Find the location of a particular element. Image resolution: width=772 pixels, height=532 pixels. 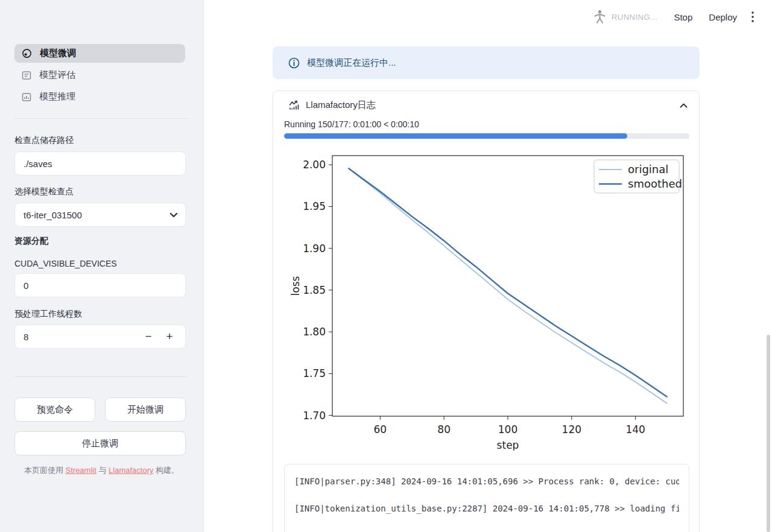

expander-title: Llamafactory日志 is located at coordinates (341, 105).